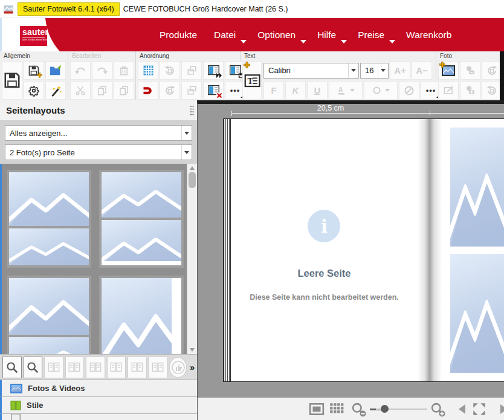 The image size is (504, 420). What do you see at coordinates (192, 367) in the screenshot?
I see `expand-tools-button: »` at bounding box center [192, 367].